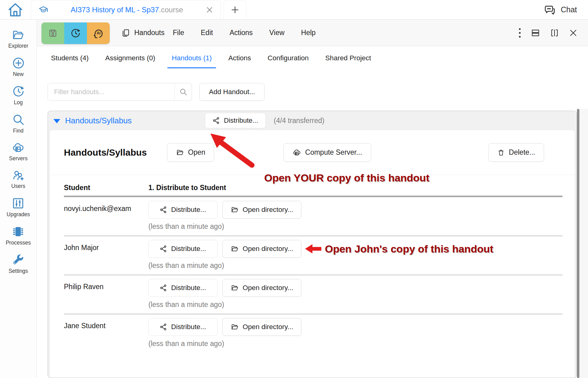  What do you see at coordinates (235, 10) in the screenshot?
I see `new-tab-button` at bounding box center [235, 10].